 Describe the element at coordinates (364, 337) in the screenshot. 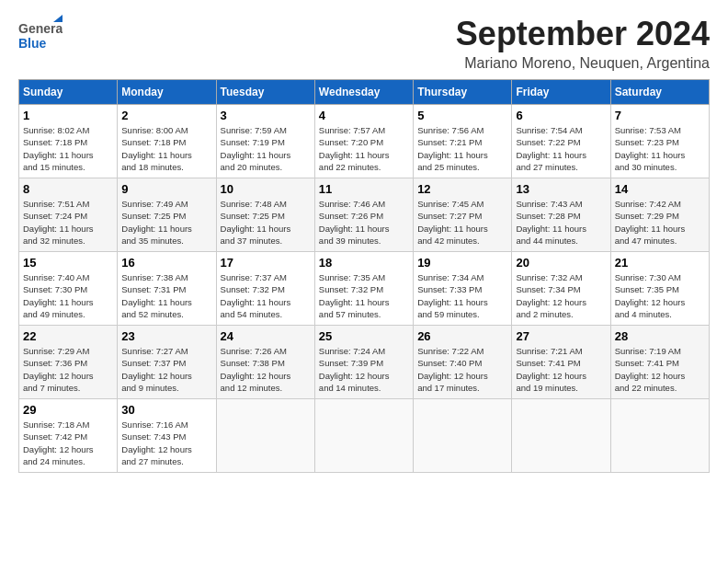

I see `day-number: 25` at that location.